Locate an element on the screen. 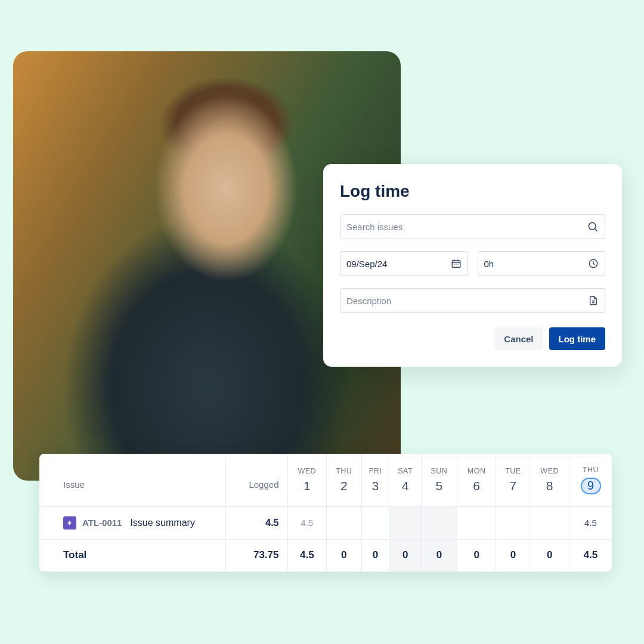 The height and width of the screenshot is (644, 644). description-input is located at coordinates (467, 301).